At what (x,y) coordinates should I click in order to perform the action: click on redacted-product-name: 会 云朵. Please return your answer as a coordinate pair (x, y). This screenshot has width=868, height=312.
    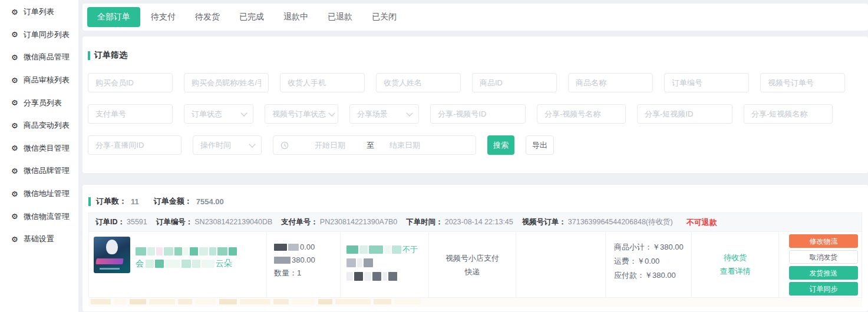
    Looking at the image, I should click on (187, 265).